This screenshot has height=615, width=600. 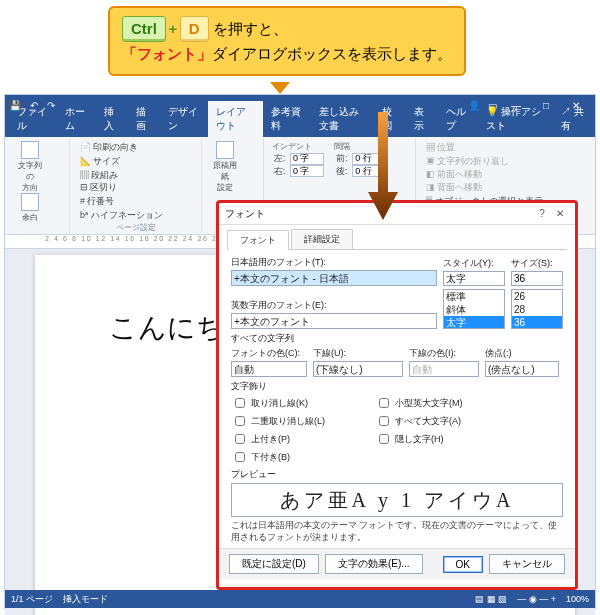 I want to click on text-direction-label: 文字列の 方向, so click(x=30, y=176).